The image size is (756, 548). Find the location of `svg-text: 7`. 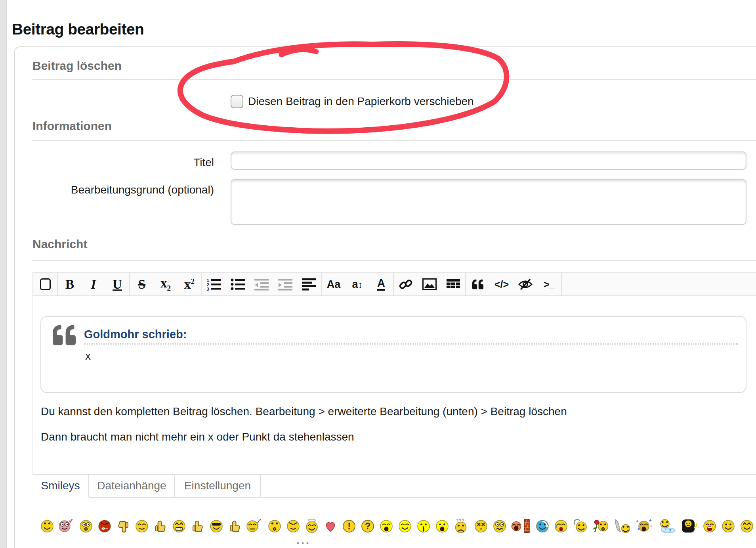

svg-text: 7 is located at coordinates (670, 531).